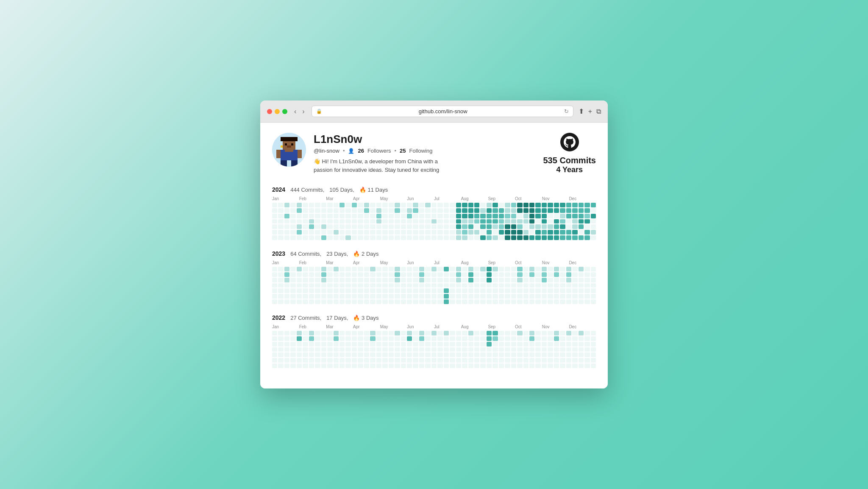  I want to click on profile-handle: @lin-snow, so click(326, 151).